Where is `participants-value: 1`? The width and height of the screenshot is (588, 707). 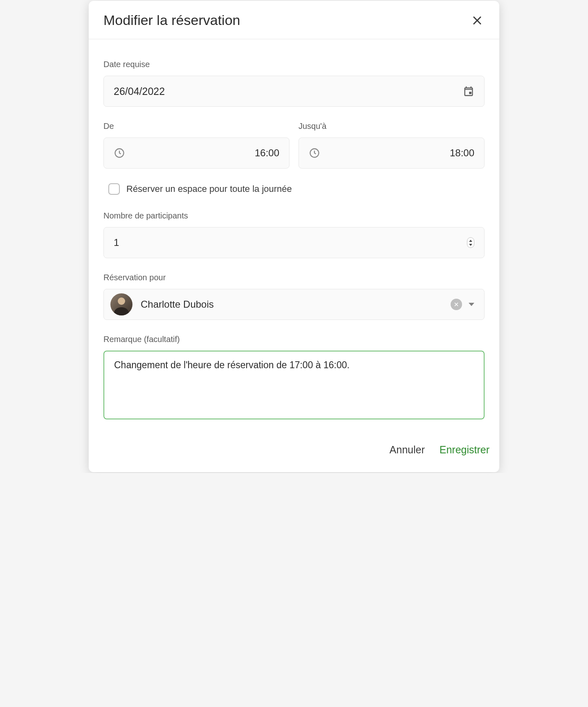 participants-value: 1 is located at coordinates (116, 243).